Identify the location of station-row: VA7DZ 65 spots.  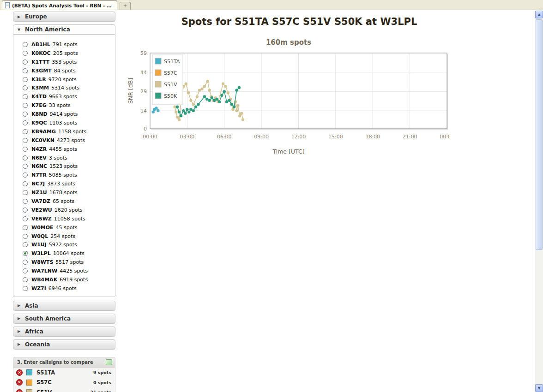
(64, 201).